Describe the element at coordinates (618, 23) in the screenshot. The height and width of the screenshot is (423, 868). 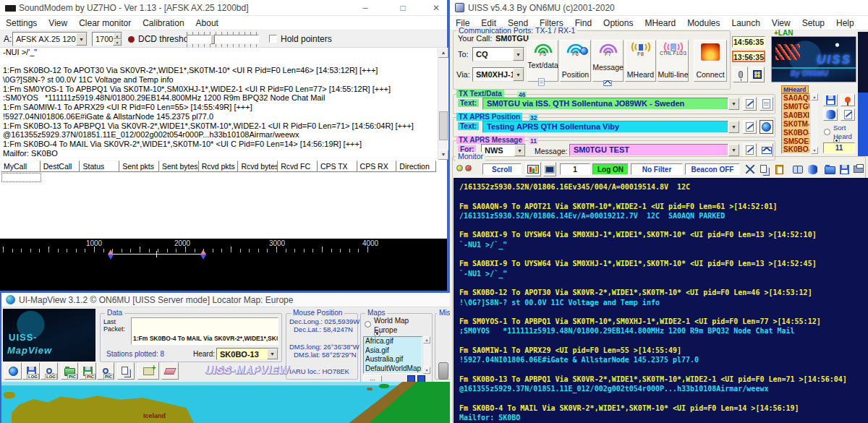
I see `mi: Options` at that location.